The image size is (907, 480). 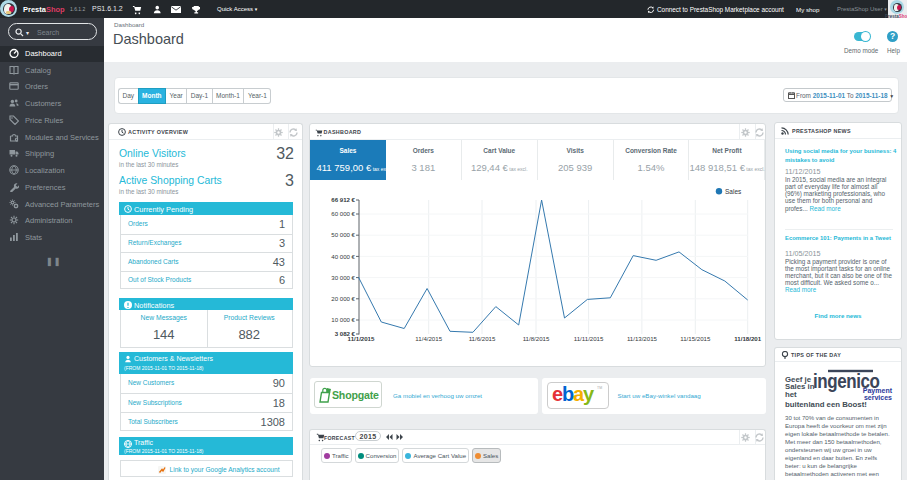 I want to click on svg-text: 11/18/201, so click(x=748, y=338).